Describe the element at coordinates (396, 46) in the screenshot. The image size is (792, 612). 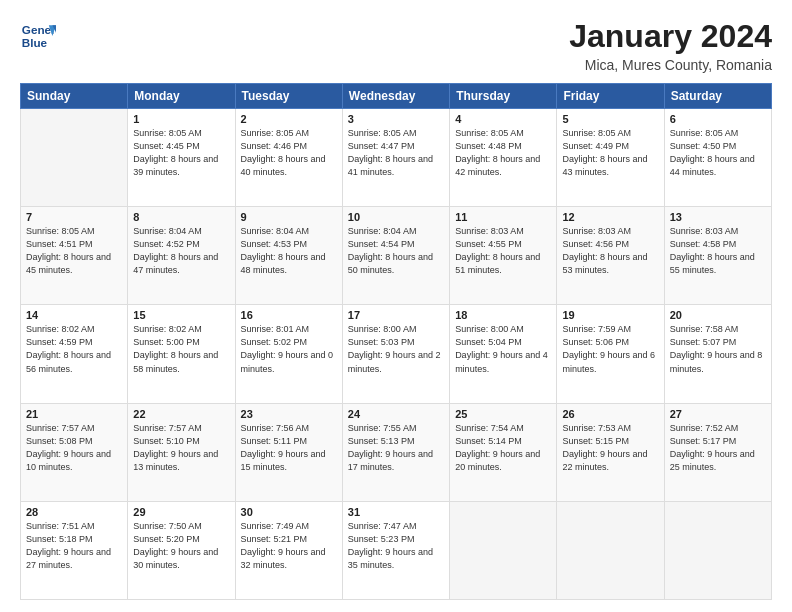
I see `header: General Blue January 2024 Mica, Mures Co…` at that location.